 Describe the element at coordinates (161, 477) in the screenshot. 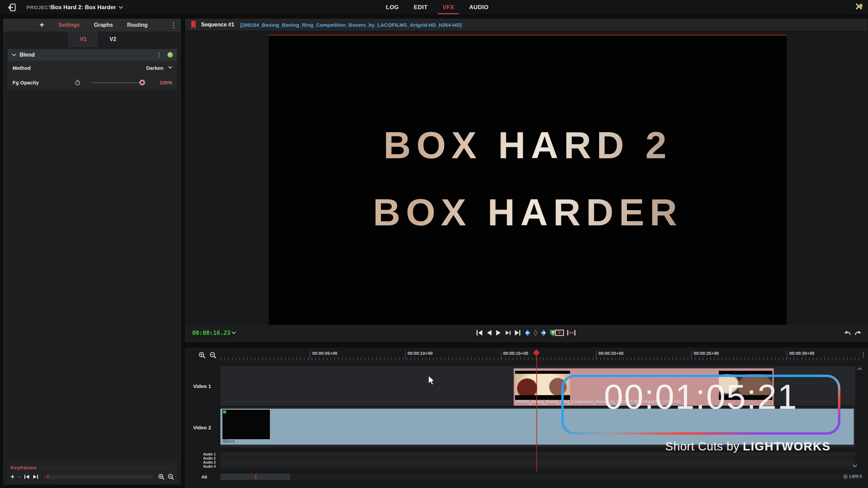

I see `keyframes-zoom-in-icon` at that location.